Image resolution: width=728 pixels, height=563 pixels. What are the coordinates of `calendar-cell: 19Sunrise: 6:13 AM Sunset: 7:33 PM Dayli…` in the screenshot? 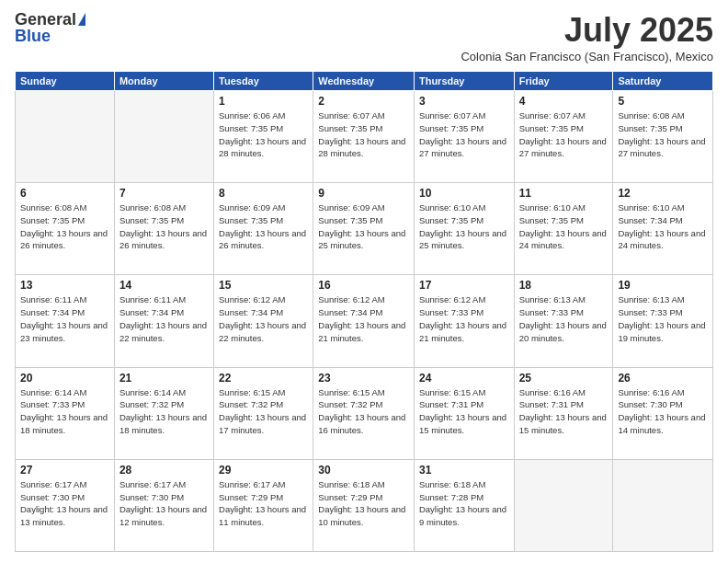 It's located at (664, 321).